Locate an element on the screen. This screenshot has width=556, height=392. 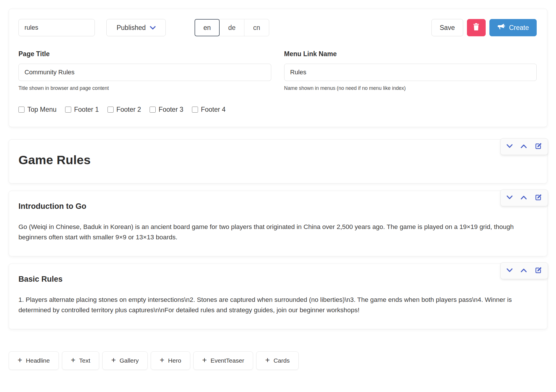
lang-tab-en: en is located at coordinates (207, 28).